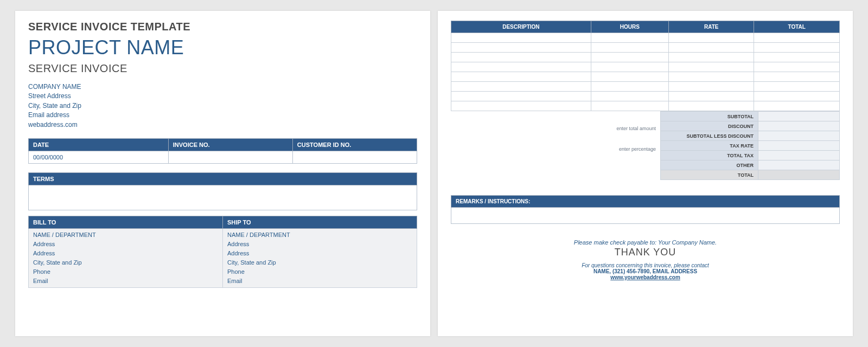  Describe the element at coordinates (222, 252) in the screenshot. I see `address-table: BILL TO SHIP TO NAME / DEPARTMENT Addres…` at that location.